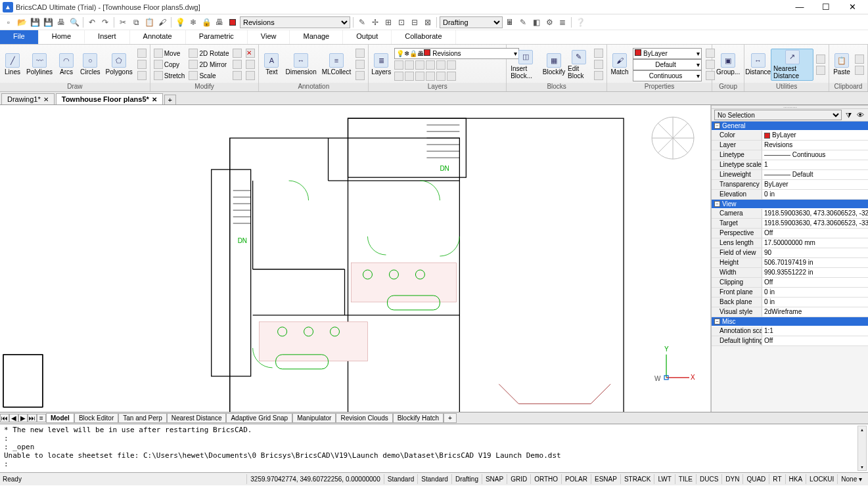 Image resolution: width=868 pixels, height=488 pixels. What do you see at coordinates (790, 322) in the screenshot?
I see `prop-section-misc: −Misc` at bounding box center [790, 322].